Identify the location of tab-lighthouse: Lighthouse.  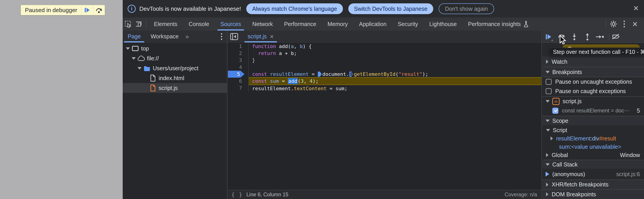
(443, 24).